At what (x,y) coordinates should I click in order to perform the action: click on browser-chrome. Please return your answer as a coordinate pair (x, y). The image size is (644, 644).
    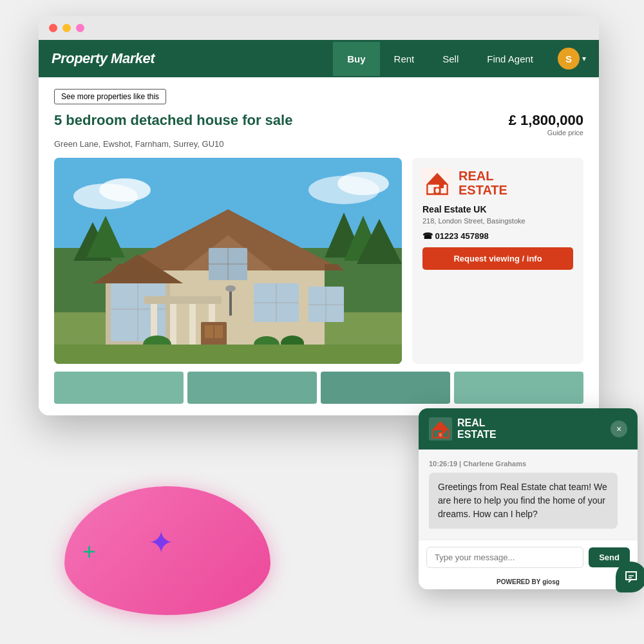
    Looking at the image, I should click on (319, 28).